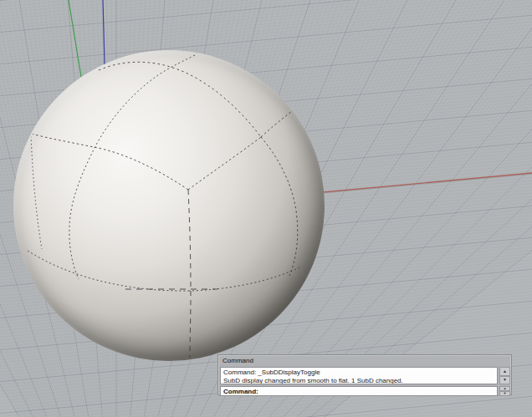  I want to click on command-panel-title: Command, so click(365, 361).